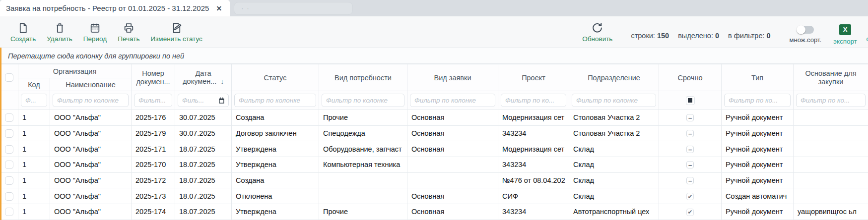  What do you see at coordinates (434, 180) in the screenshot?
I see `table-row: 1ООО "Альфа"2025-17218.07.2025Создана№47…` at bounding box center [434, 180].